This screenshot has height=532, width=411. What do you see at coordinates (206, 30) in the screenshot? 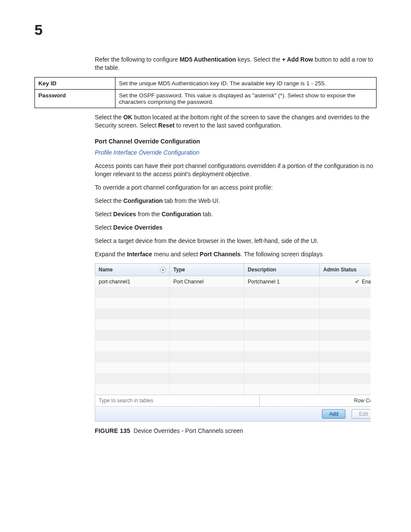
I see `chapter-number: 5` at bounding box center [206, 30].